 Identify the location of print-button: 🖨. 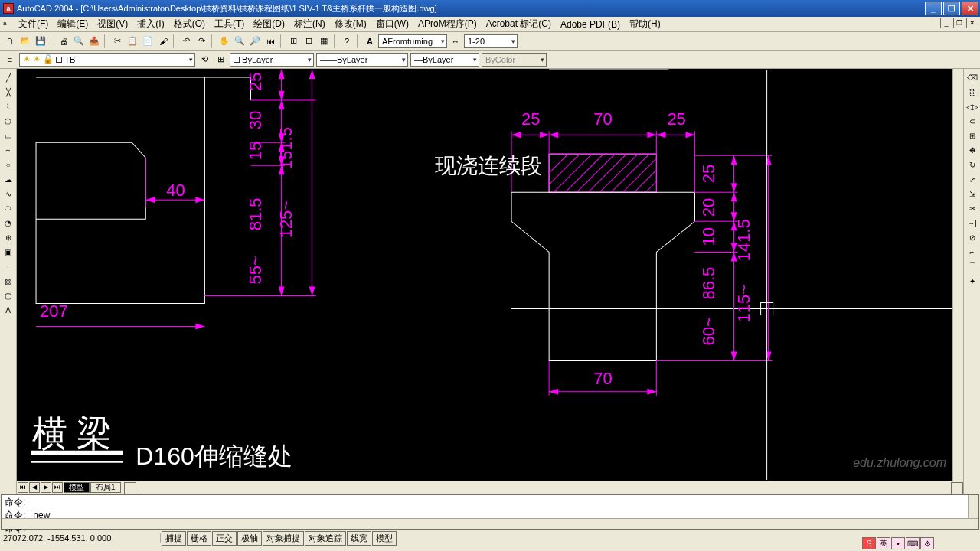
(64, 41).